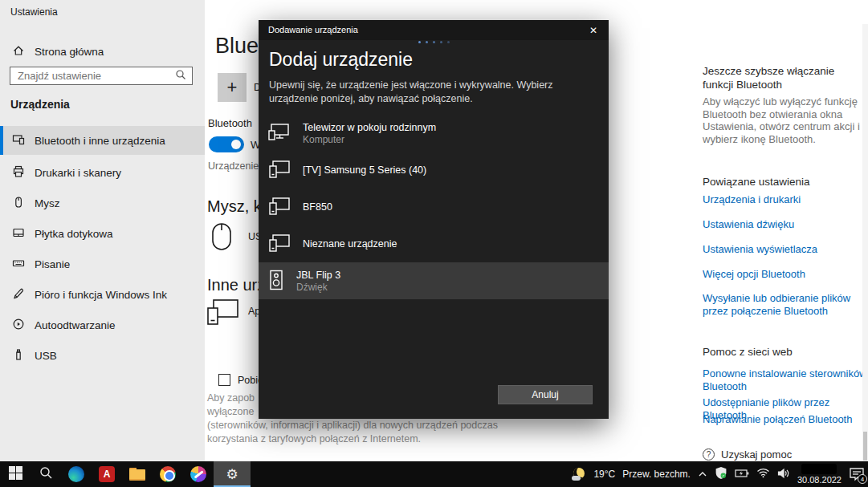 The height and width of the screenshot is (487, 868). Describe the element at coordinates (784, 475) in the screenshot. I see `volume-icon` at that location.